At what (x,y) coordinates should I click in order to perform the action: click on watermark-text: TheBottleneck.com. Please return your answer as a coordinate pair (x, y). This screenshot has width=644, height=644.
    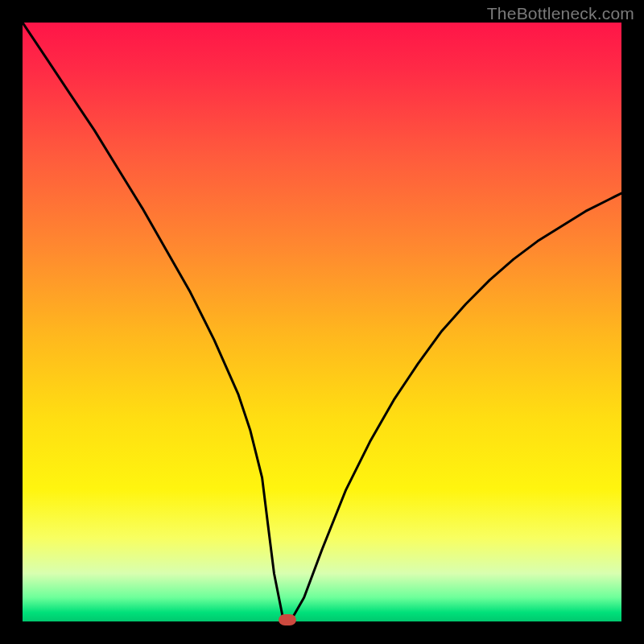
    Looking at the image, I should click on (560, 14).